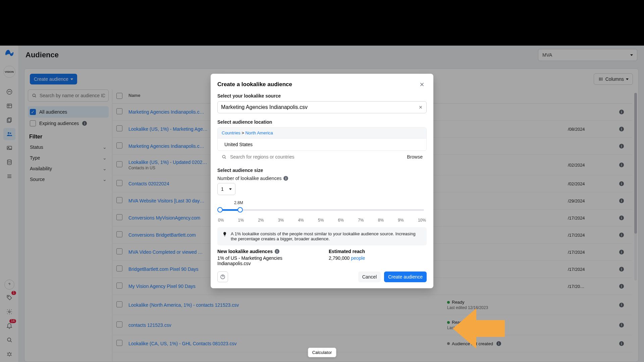  Describe the element at coordinates (245, 251) in the screenshot. I see `heading-text: New lookalike audiences` at that location.